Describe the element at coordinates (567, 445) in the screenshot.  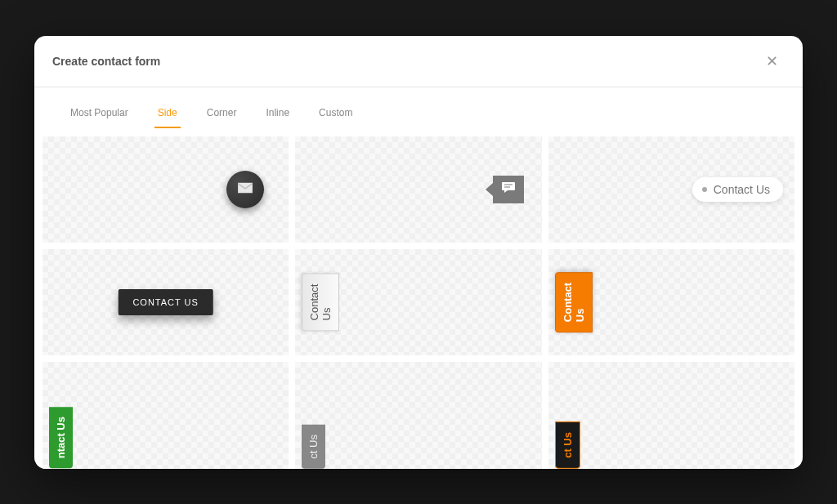
I see `contact-vertical-black-label: ct Us` at that location.